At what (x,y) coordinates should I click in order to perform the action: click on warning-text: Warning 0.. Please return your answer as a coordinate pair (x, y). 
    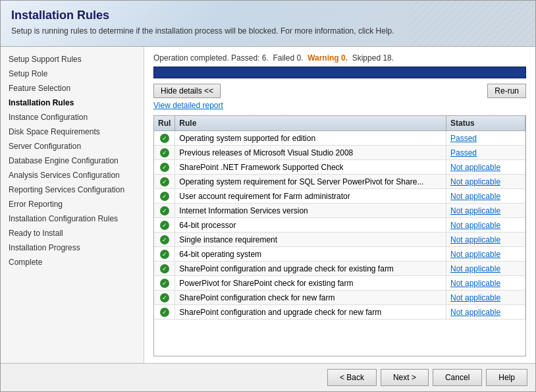
    Looking at the image, I should click on (328, 58).